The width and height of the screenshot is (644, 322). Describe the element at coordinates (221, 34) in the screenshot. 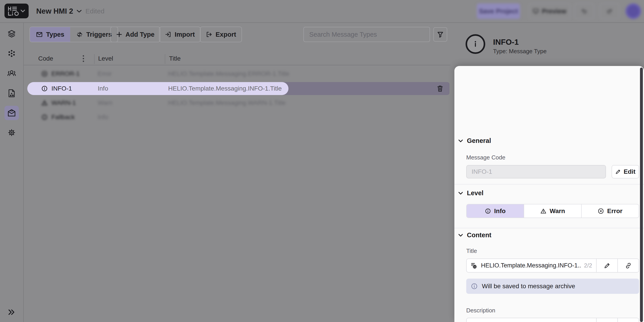

I see `export-button: Export` at that location.